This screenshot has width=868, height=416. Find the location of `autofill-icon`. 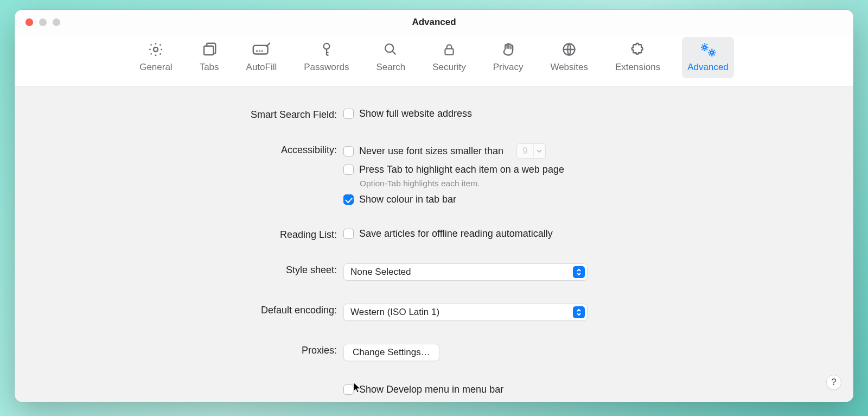

autofill-icon is located at coordinates (261, 49).